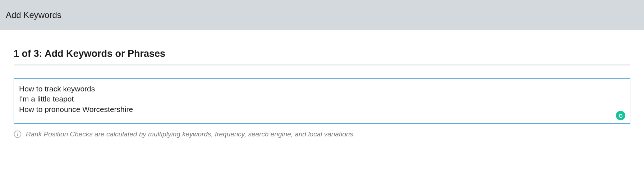 The image size is (644, 190). Describe the element at coordinates (322, 54) in the screenshot. I see `step-heading: 1 of 3: Add Keywords or Phrases` at that location.